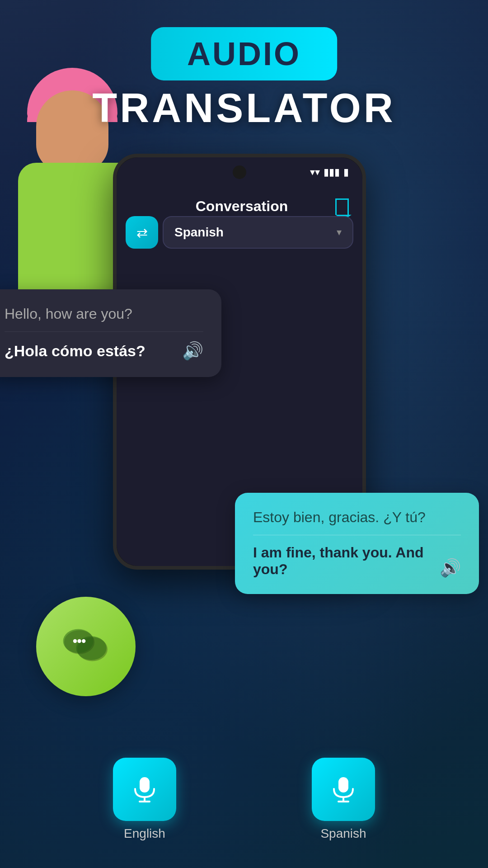 Image resolution: width=488 pixels, height=868 pixels. I want to click on teal-translated-text: I am fine, thank you. And you? 🔊, so click(357, 561).